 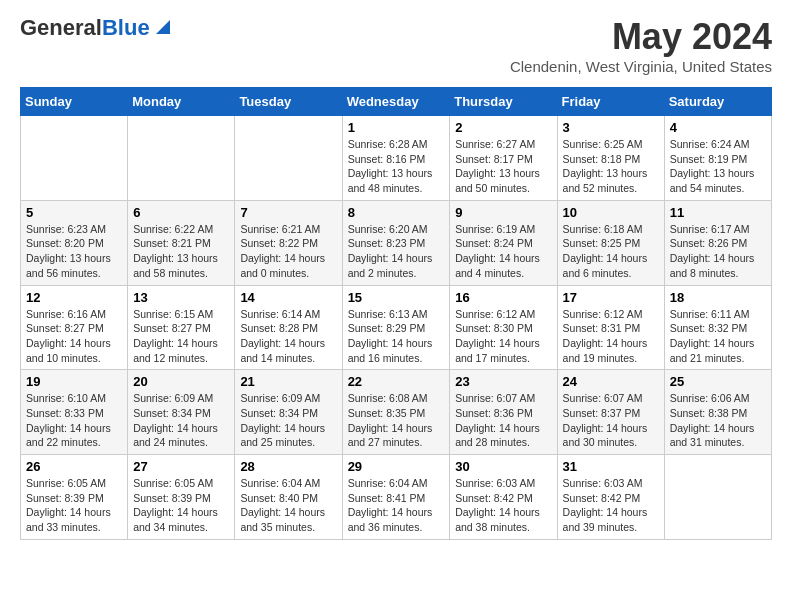 What do you see at coordinates (504, 328) in the screenshot?
I see `calendar-cell: 16Sunrise: 6:12 AM Sunset: 8:30 PM Dayli…` at bounding box center [504, 328].